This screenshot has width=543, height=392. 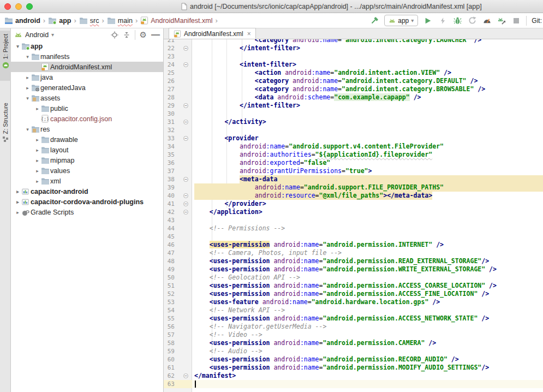 What do you see at coordinates (143, 35) in the screenshot?
I see `settings-gear-icon: ⚙` at bounding box center [143, 35].